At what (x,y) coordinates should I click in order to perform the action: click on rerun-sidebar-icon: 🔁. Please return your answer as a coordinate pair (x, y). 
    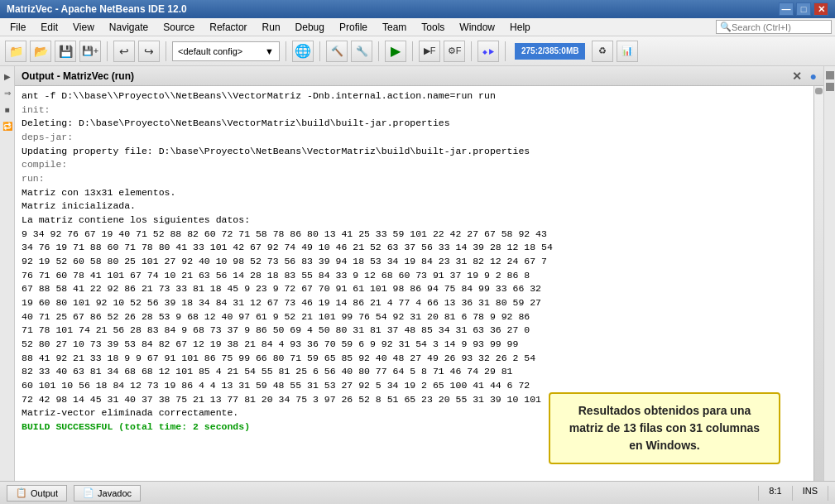
    Looking at the image, I should click on (7, 126).